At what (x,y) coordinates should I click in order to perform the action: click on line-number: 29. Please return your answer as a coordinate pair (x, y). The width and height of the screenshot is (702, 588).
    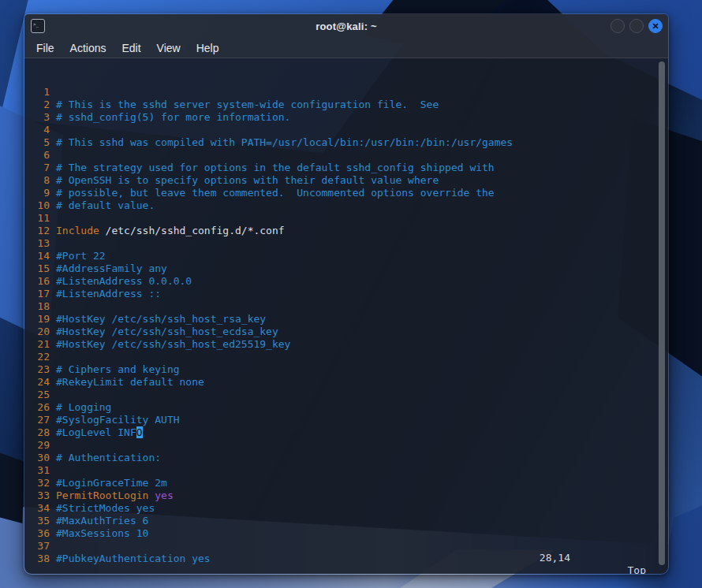
    Looking at the image, I should click on (37, 445).